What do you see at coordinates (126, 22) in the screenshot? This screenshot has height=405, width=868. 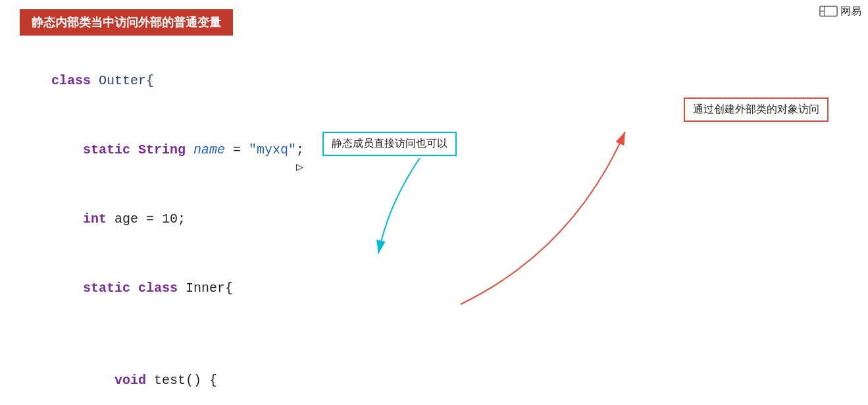 I see `page-title: 静态内部类当中访问外部的普通变量` at bounding box center [126, 22].